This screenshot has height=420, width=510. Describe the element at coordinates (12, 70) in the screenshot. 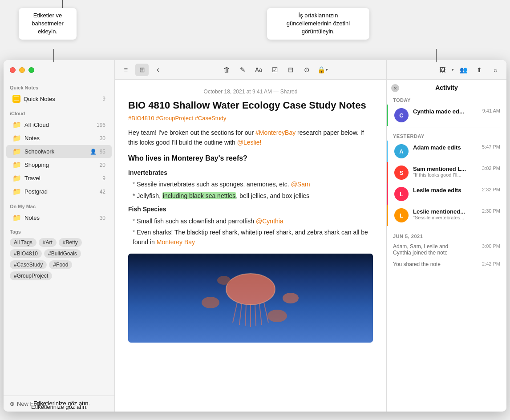

I see `close-button` at that location.